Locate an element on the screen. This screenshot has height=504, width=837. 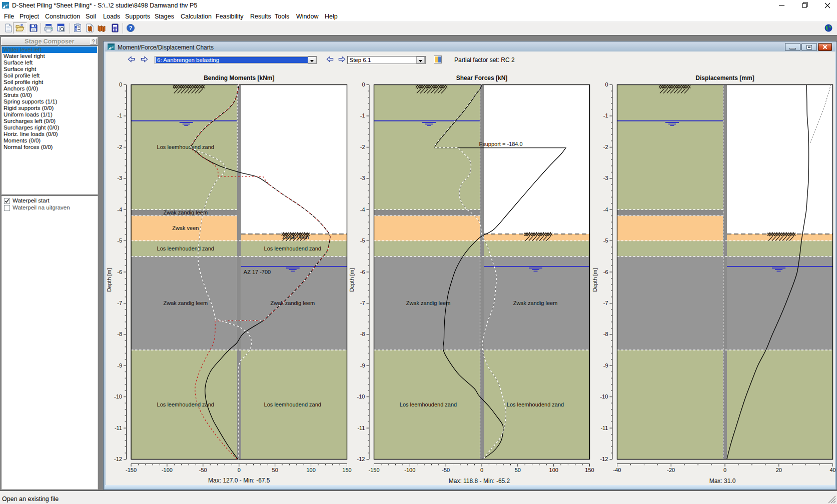
svg-text: 20 is located at coordinates (779, 470).